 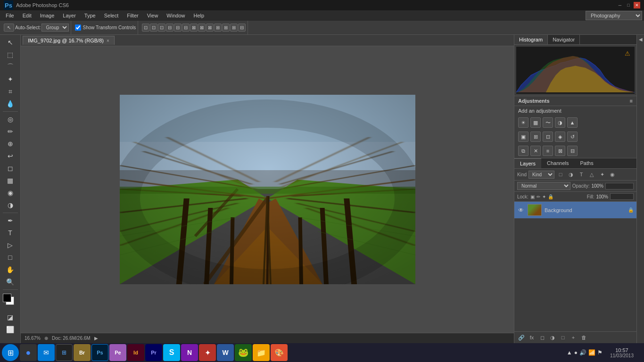 I want to click on tab-histogram: Histogram, so click(x=531, y=40).